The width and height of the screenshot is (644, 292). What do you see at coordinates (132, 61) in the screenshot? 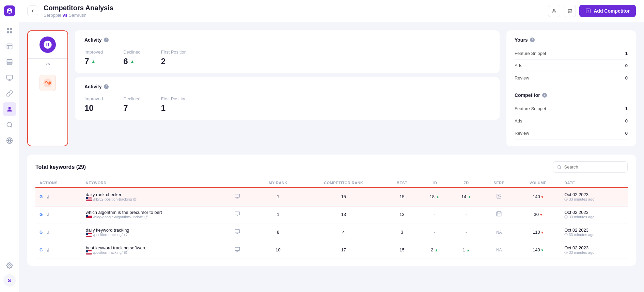
I see `yours-declined-trend: ▲` at bounding box center [132, 61].